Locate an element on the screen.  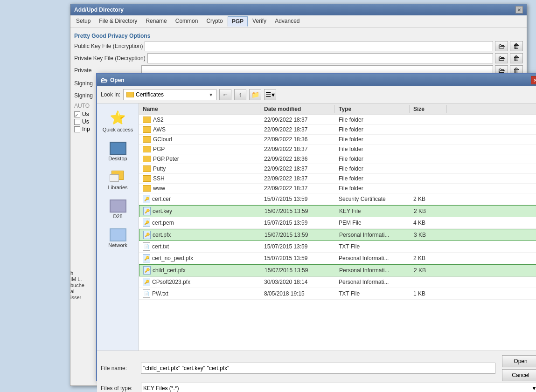
menu-setup: Setup is located at coordinates (83, 21).